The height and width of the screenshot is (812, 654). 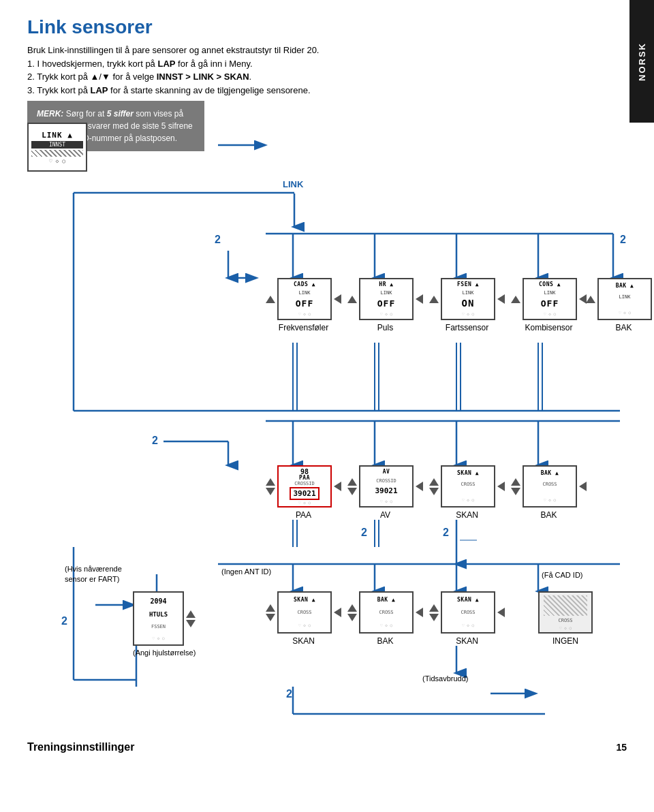 I want to click on bak2-left-arrow, so click(x=583, y=486).